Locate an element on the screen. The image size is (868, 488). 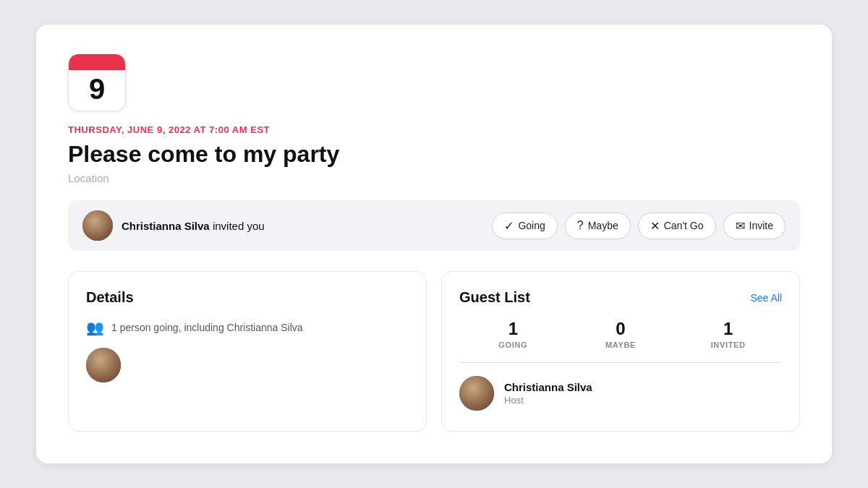
cant-go-icon: ✕ is located at coordinates (655, 226).